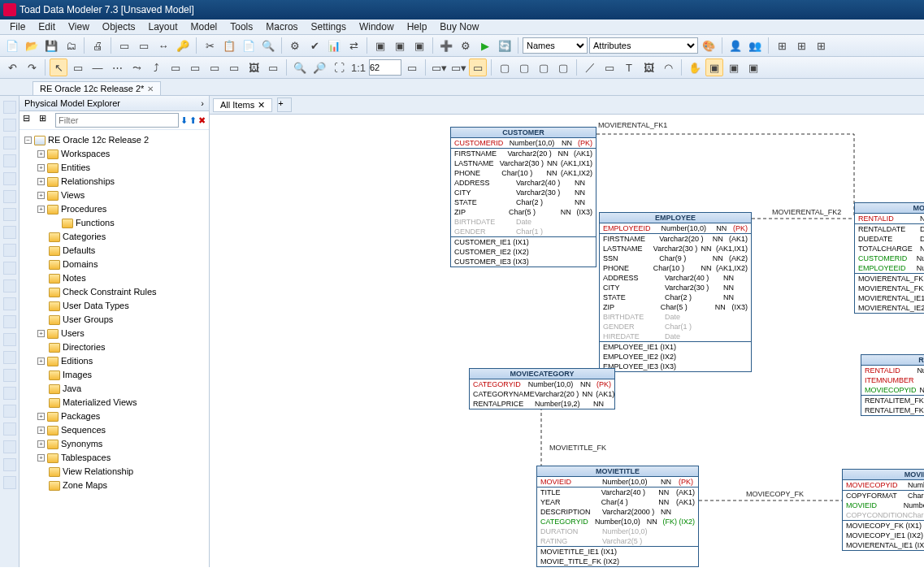 This screenshot has width=924, height=572. What do you see at coordinates (72, 388) in the screenshot?
I see `tree-item-java: Java` at bounding box center [72, 388].